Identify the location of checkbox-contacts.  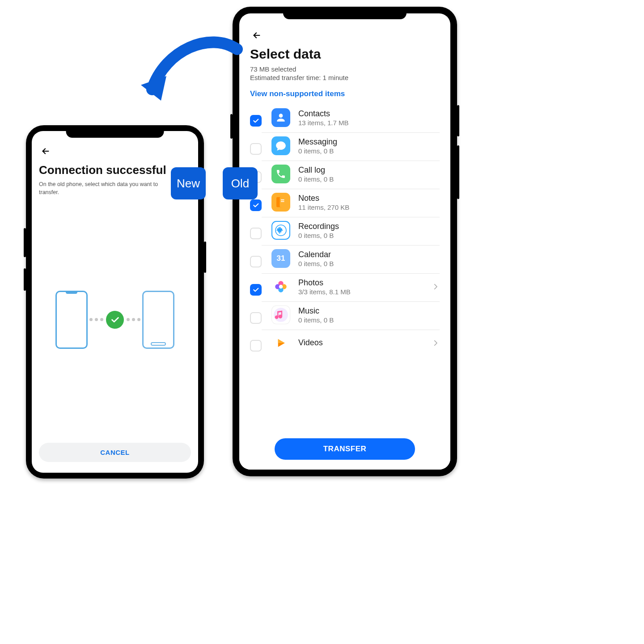
(256, 121).